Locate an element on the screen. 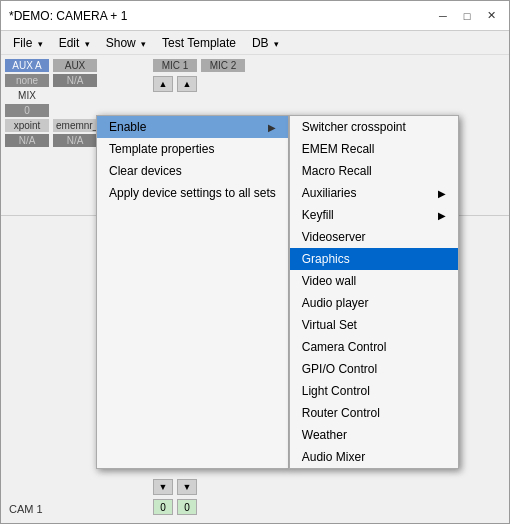  aux-a-label: AUX A is located at coordinates (27, 66).